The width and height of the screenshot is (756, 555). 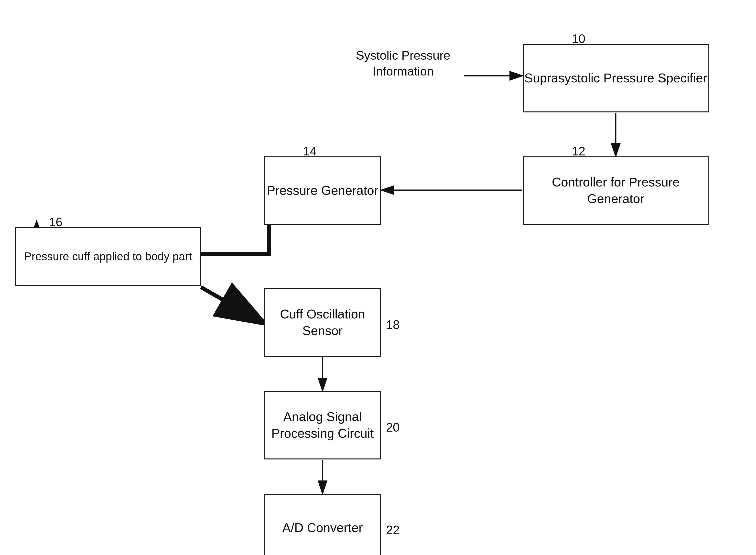 What do you see at coordinates (393, 325) in the screenshot?
I see `cuff-oscillation-number: 18` at bounding box center [393, 325].